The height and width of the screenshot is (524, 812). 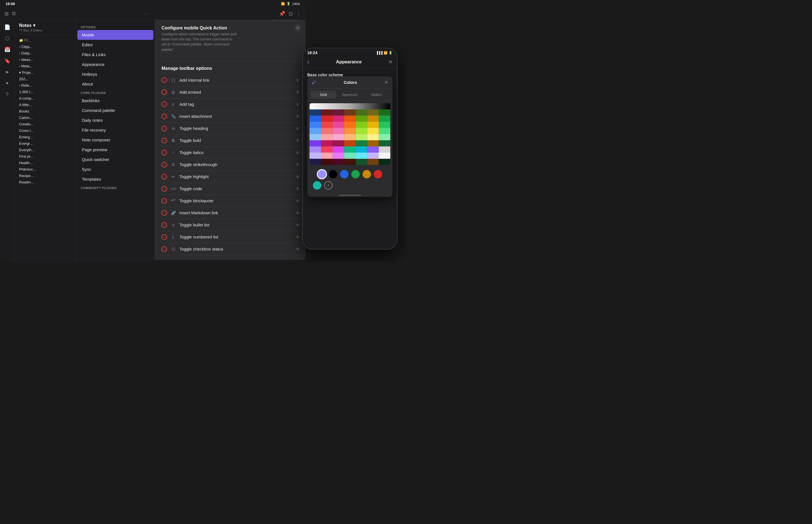 What do you see at coordinates (308, 62) in the screenshot?
I see `back-button: ‹` at bounding box center [308, 62].